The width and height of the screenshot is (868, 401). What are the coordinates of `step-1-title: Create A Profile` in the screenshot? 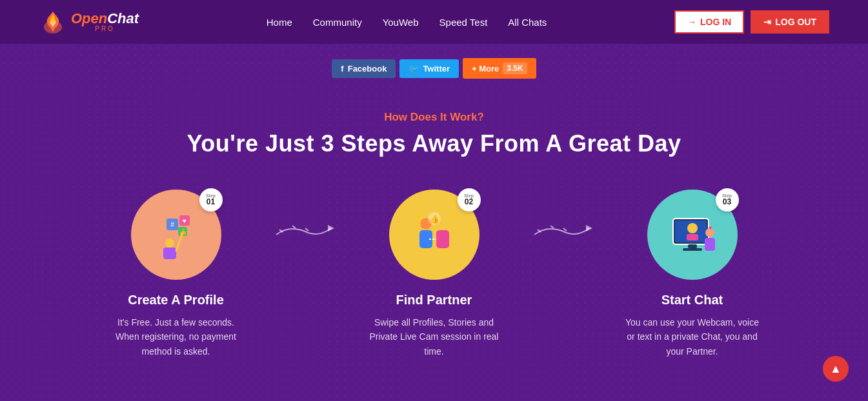 It's located at (176, 300).